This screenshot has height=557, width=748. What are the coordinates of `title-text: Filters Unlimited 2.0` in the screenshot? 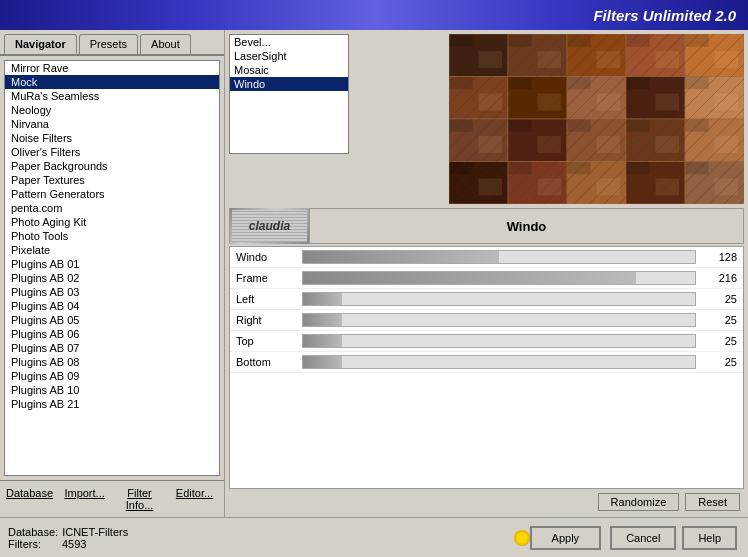 It's located at (664, 16).